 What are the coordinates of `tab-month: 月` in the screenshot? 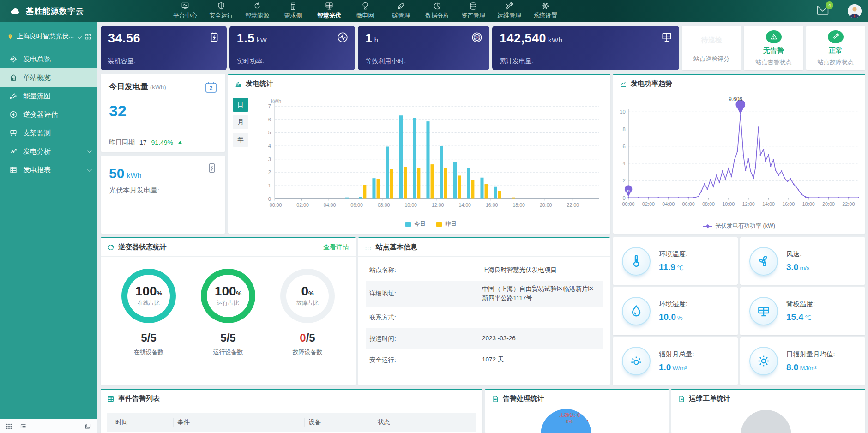 It's located at (241, 122).